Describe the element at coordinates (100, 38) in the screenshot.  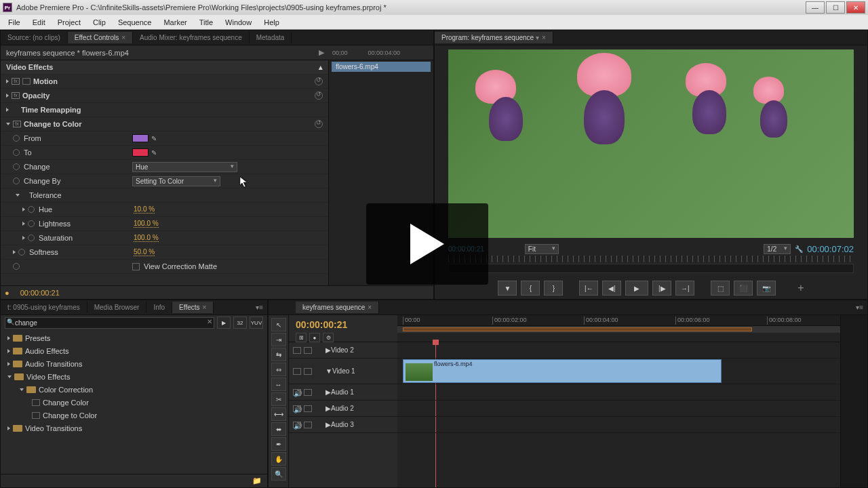
I see `tab-effect-controls: Effect Controls×` at that location.